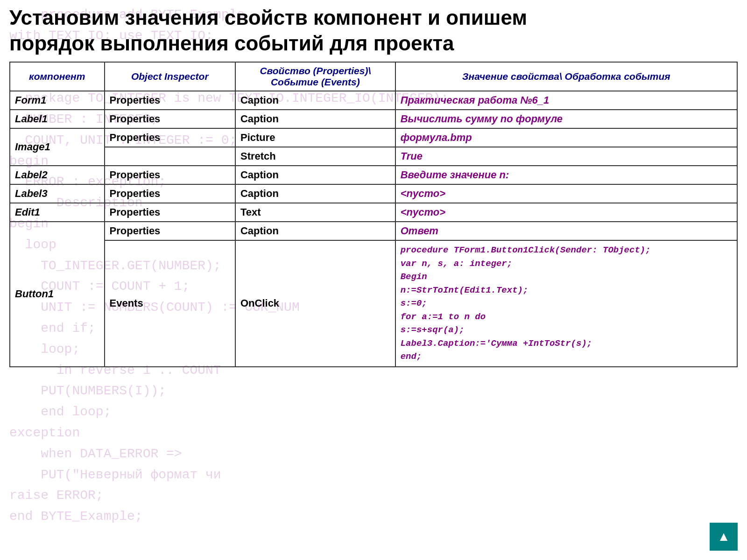  What do you see at coordinates (316, 303) in the screenshot?
I see `property-button1-onclick: OnClick` at bounding box center [316, 303].